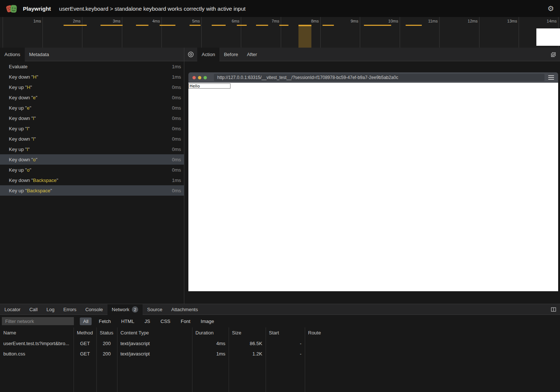  What do you see at coordinates (154, 309) in the screenshot?
I see `tab-source: Source` at bounding box center [154, 309].